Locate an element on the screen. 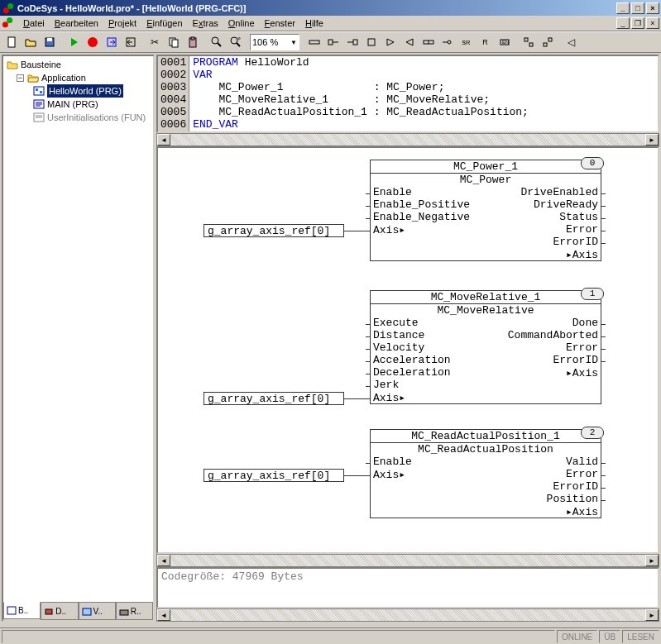 The height and width of the screenshot is (644, 661). fb-pin: CommandAborted is located at coordinates (553, 336).